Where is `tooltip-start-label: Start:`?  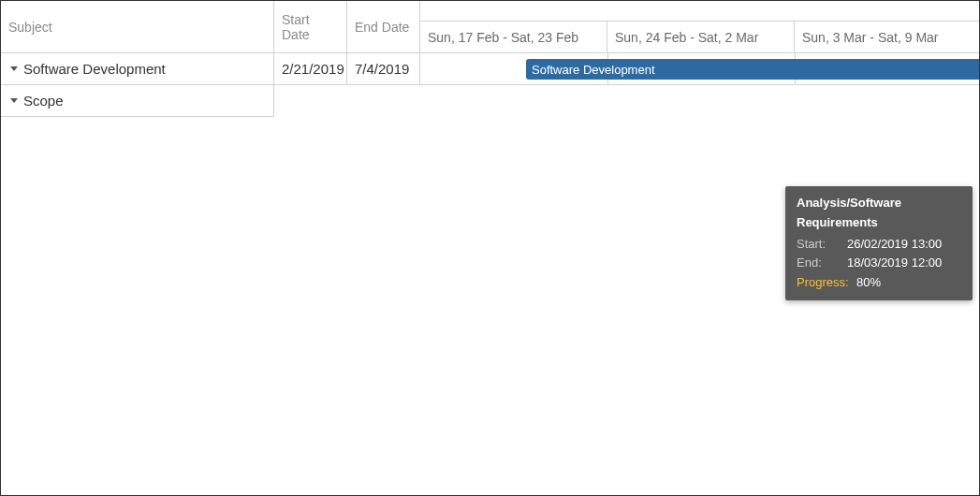 tooltip-start-label: Start: is located at coordinates (822, 245).